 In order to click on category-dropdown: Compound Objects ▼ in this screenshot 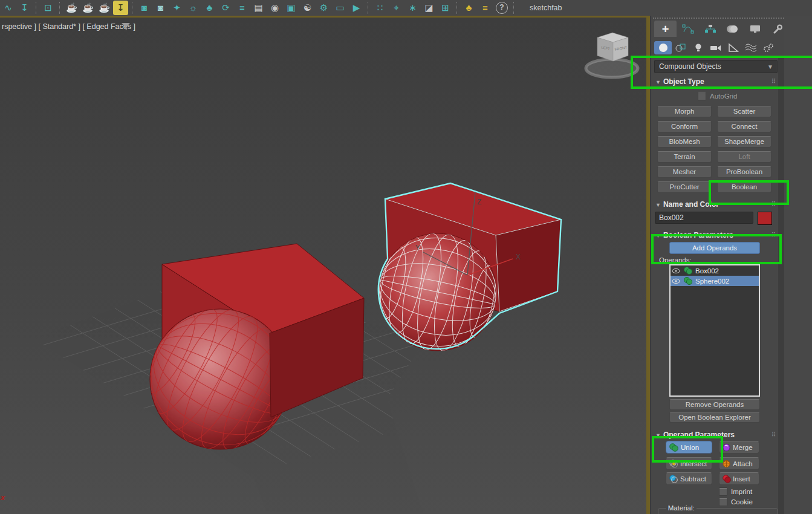, I will do `click(716, 67)`.